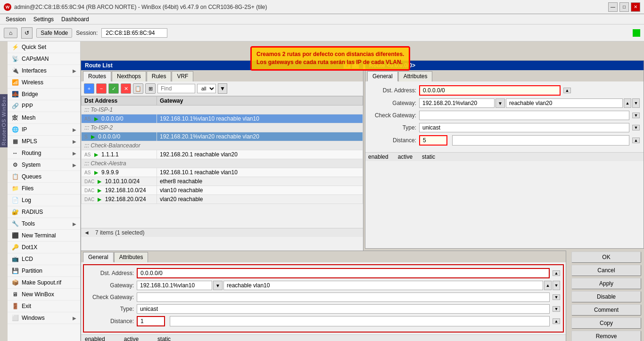  Describe the element at coordinates (44, 201) in the screenshot. I see `sidebar-item-log: 📄 Log` at that location.